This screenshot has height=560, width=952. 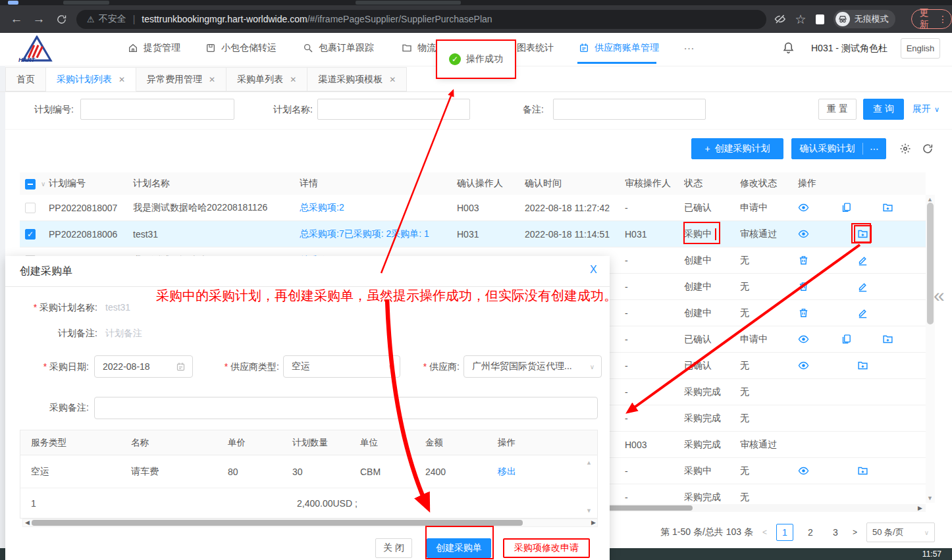 I want to click on filter-plan-no-input, so click(x=157, y=109).